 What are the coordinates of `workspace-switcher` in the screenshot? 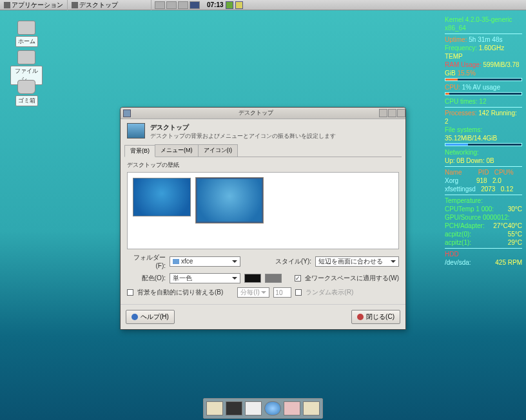 It's located at (177, 5).